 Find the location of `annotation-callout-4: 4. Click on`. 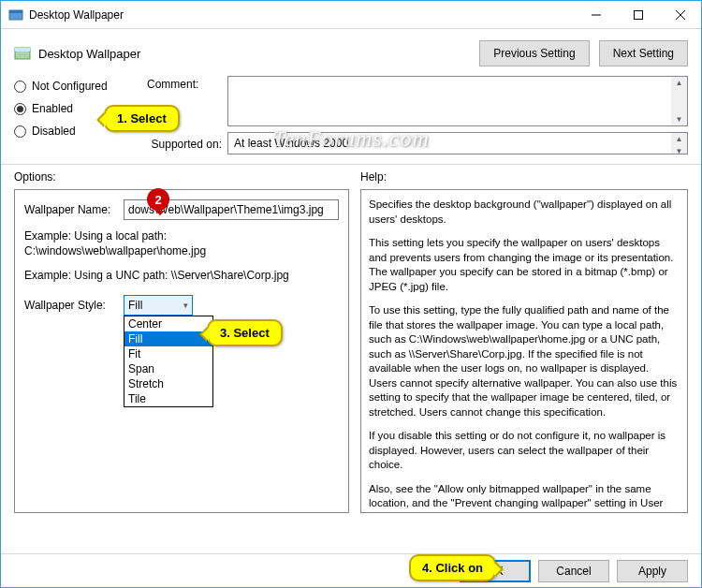

annotation-callout-4: 4. Click on is located at coordinates (453, 567).